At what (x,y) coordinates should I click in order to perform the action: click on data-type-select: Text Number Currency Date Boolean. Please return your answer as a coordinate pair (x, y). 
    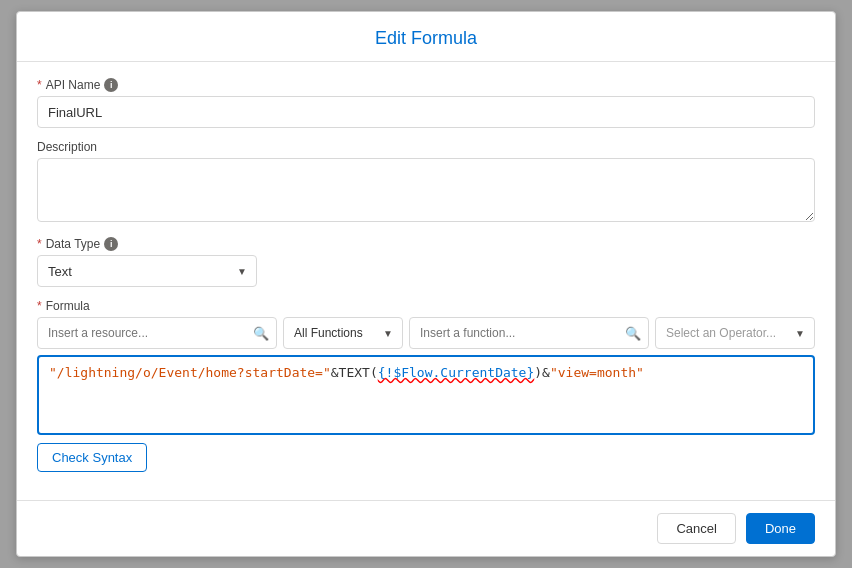
    Looking at the image, I should click on (147, 271).